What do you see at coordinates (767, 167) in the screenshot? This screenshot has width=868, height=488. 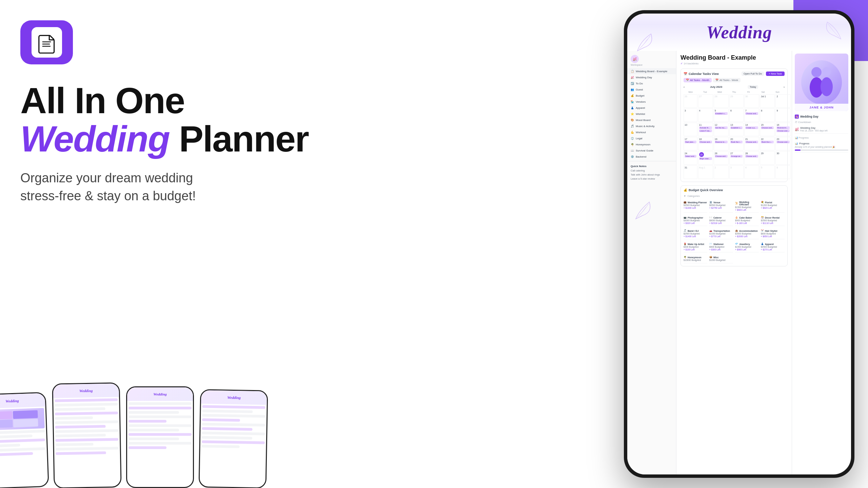 I see `cal-cell-num: 5` at bounding box center [767, 167].